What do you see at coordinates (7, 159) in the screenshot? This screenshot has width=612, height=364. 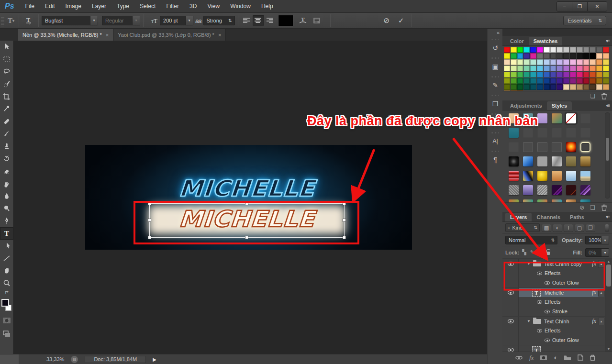 I see `history-brush-tool` at bounding box center [7, 159].